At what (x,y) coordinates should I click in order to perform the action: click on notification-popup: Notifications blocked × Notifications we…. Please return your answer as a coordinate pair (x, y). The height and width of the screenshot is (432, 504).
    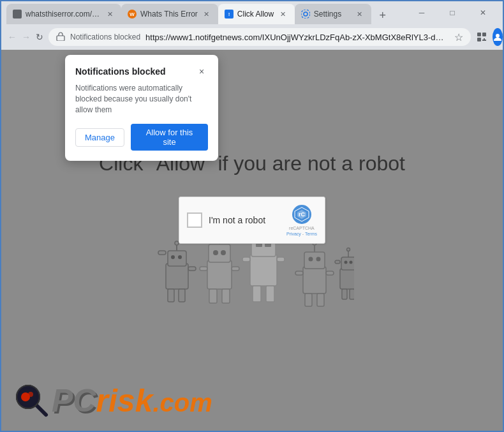
    Looking at the image, I should click on (142, 108).